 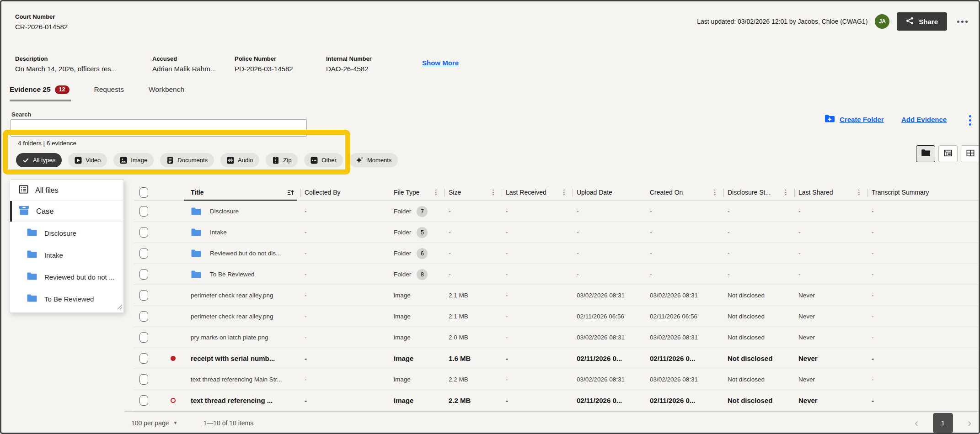 What do you see at coordinates (159, 128) in the screenshot?
I see `search-input` at bounding box center [159, 128].